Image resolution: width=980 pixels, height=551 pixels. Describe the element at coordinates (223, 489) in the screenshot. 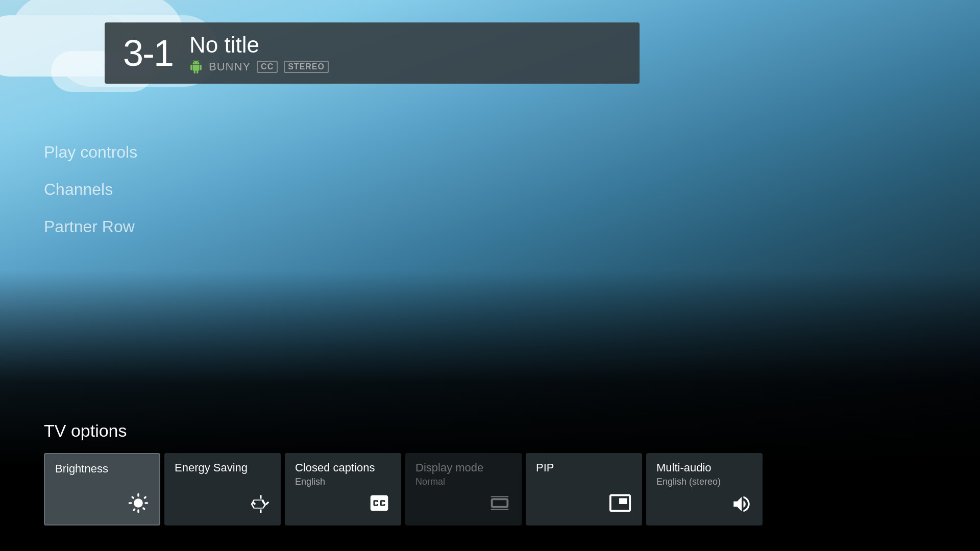

I see `option-card-energy-saving: Energy Saving` at that location.